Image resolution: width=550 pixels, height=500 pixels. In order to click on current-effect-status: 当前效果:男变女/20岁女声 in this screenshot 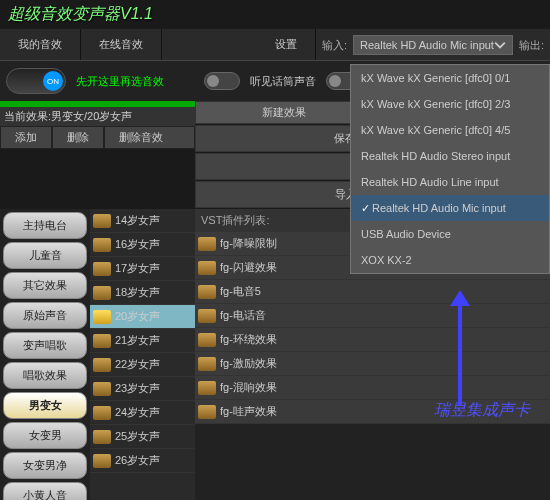, I will do `click(98, 116)`.